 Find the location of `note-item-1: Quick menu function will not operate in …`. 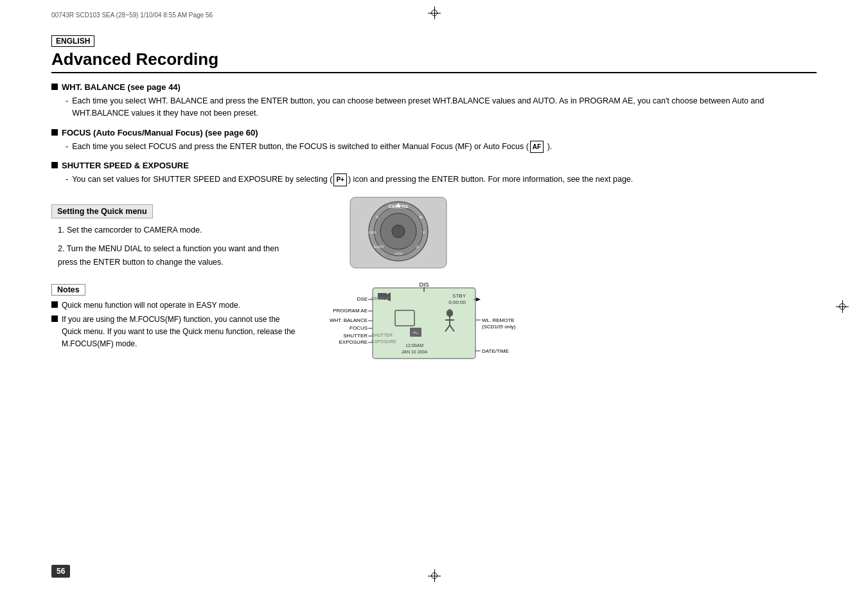

note-item-1: Quick menu function will not operate in … is located at coordinates (173, 306).